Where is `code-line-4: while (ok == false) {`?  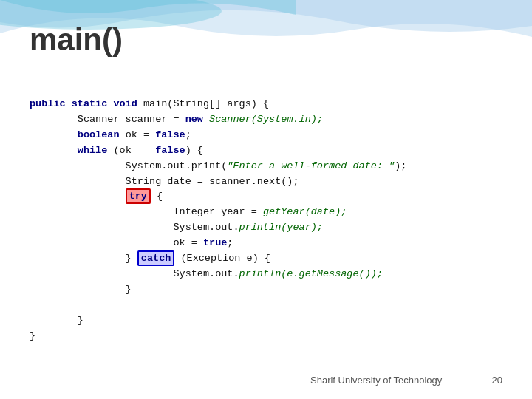
code-line-4: while (ok == false) { is located at coordinates (117, 151).